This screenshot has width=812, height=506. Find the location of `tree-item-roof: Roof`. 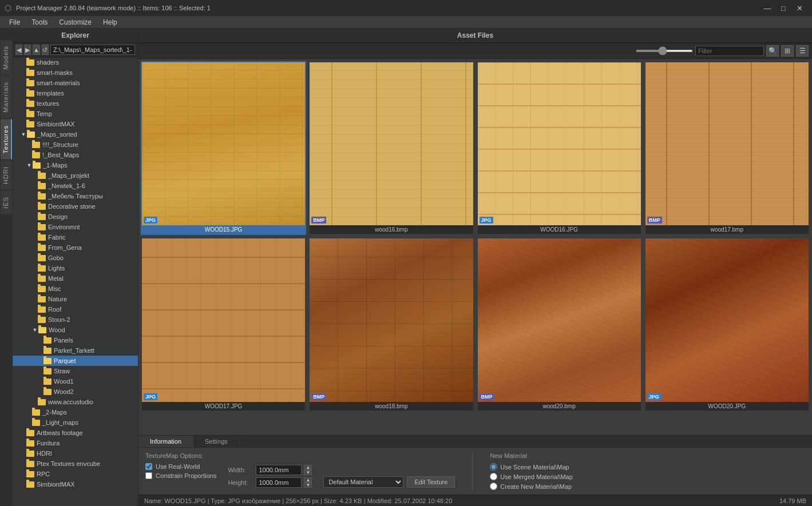

tree-item-roof: Roof is located at coordinates (76, 309).